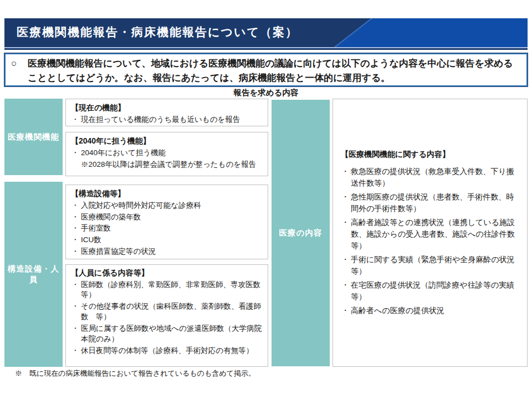 The width and height of the screenshot is (532, 399). I want to click on statement-line: こととしてはどうか。なお、報告にあたっては、病床機能報告と一体的に運用する。, so click(274, 78).